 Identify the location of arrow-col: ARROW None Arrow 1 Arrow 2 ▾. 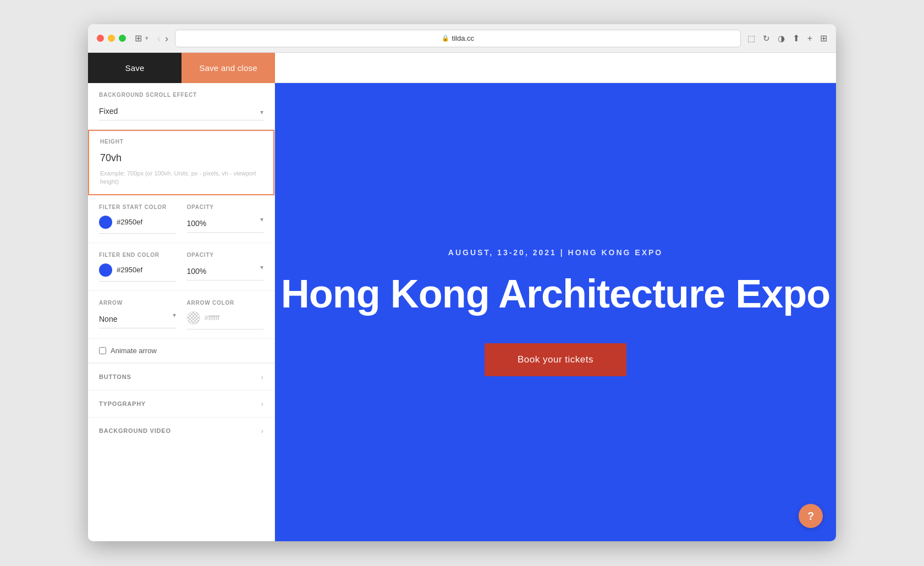
(138, 314).